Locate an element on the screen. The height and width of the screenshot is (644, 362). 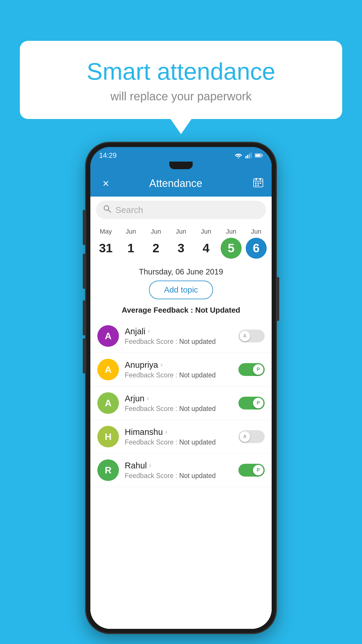
avg-feedback-value: Not Updated is located at coordinates (218, 310).